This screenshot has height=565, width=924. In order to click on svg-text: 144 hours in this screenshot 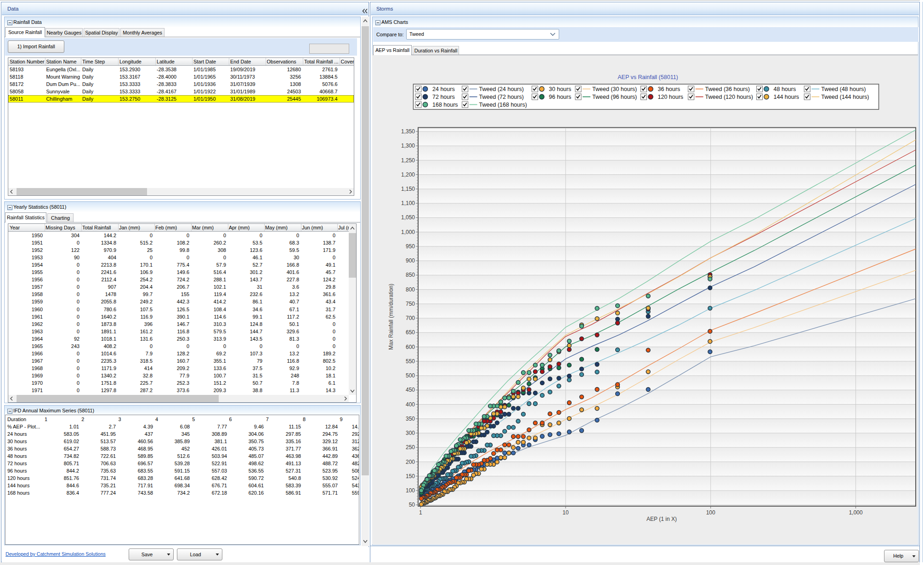, I will do `click(787, 97)`.